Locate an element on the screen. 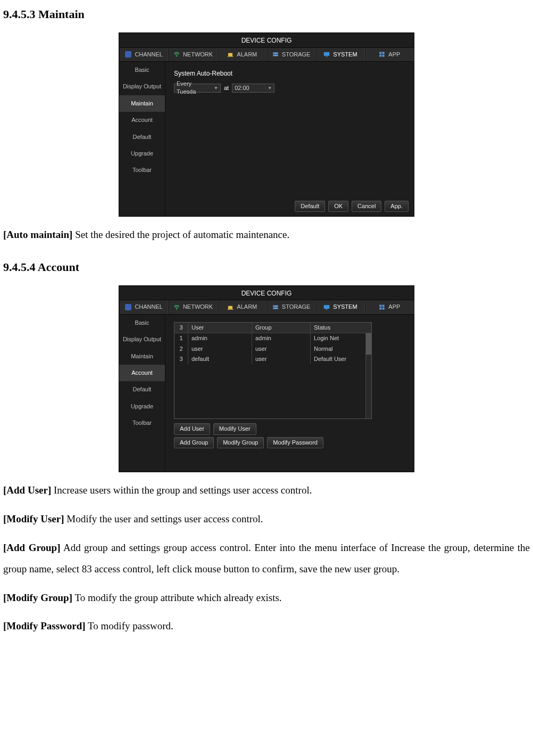  channel-icon is located at coordinates (128, 54).